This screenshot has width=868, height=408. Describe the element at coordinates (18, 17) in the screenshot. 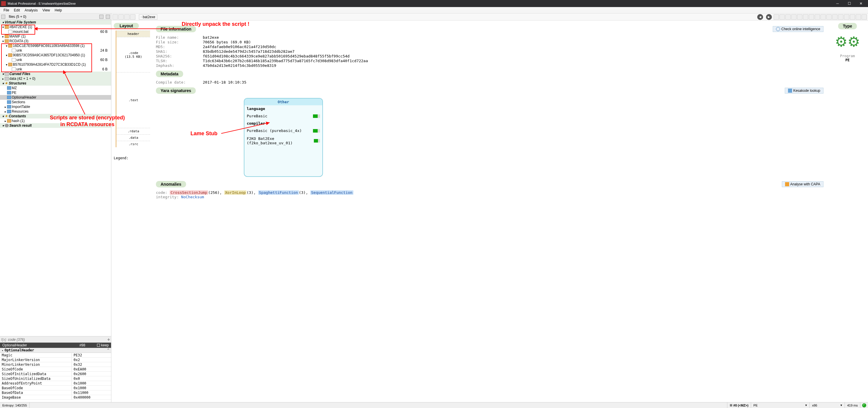

I see `left-tab-label: files (5 + 0)` at that location.